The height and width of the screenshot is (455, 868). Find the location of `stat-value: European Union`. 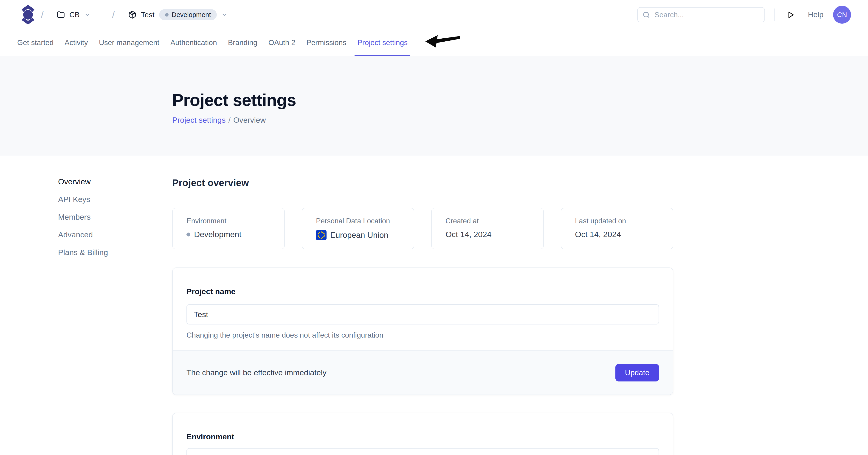

stat-value: European Union is located at coordinates (365, 235).